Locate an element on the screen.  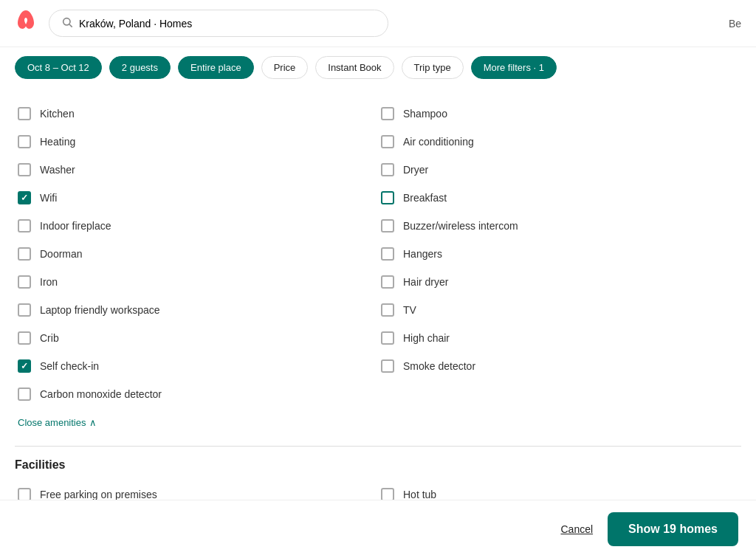
amenity-item-hair-dryer: Hair dryer is located at coordinates (560, 282).